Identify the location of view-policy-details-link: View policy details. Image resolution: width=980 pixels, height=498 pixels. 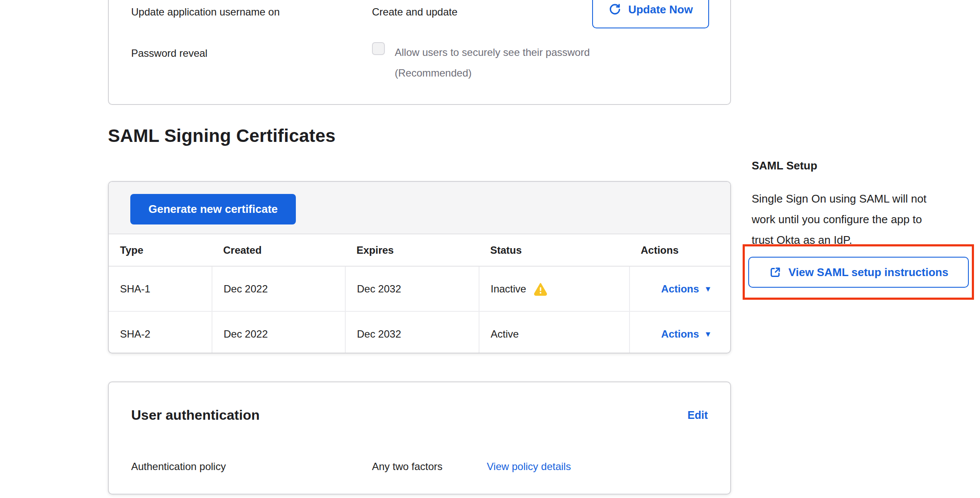
(529, 467).